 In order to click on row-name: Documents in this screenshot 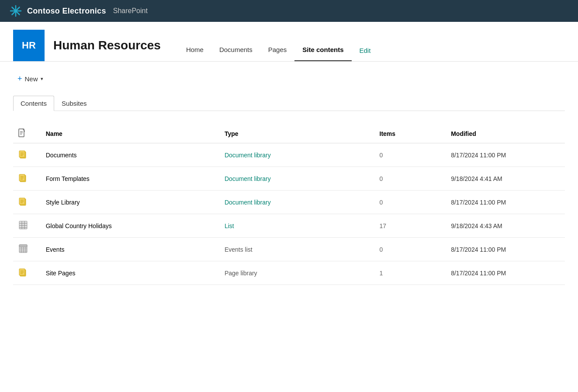, I will do `click(130, 155)`.